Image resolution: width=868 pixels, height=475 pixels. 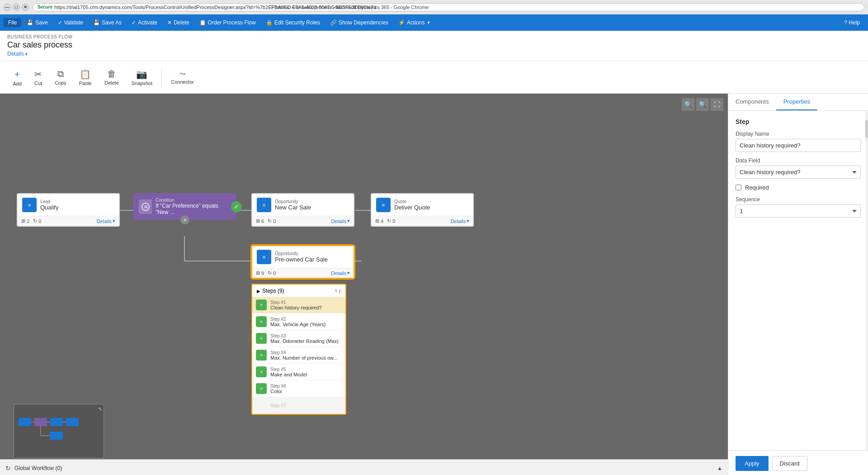 I want to click on global-workflow-bar: ↻ Global Workflow (0) ▲, so click(x=364, y=467).